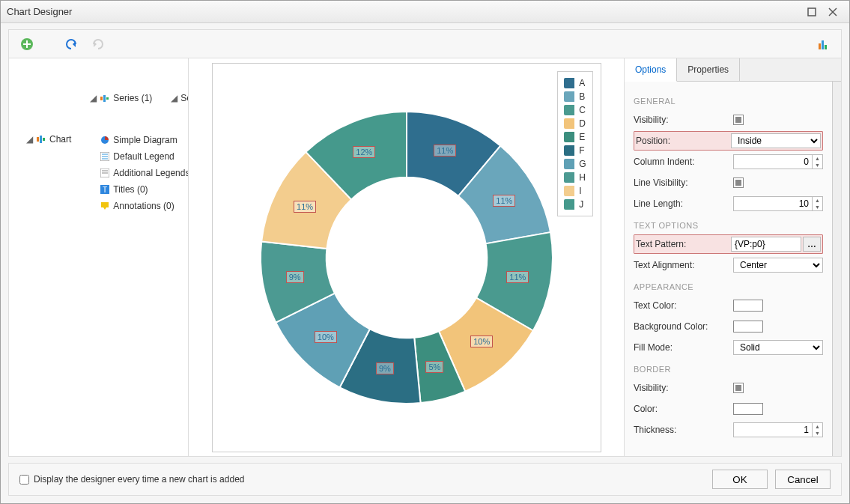 Image resolution: width=850 pixels, height=504 pixels. I want to click on maximize-icon, so click(812, 12).